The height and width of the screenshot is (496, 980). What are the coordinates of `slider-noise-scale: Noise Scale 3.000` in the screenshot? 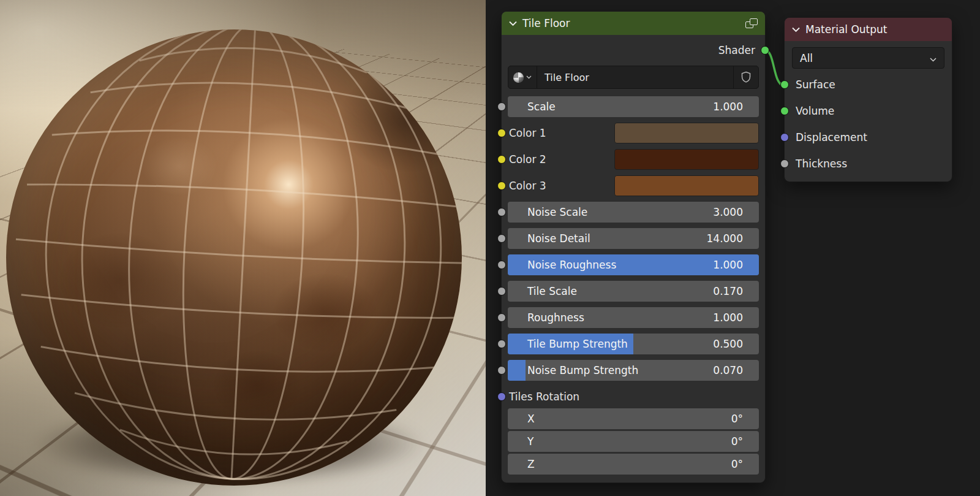 It's located at (633, 212).